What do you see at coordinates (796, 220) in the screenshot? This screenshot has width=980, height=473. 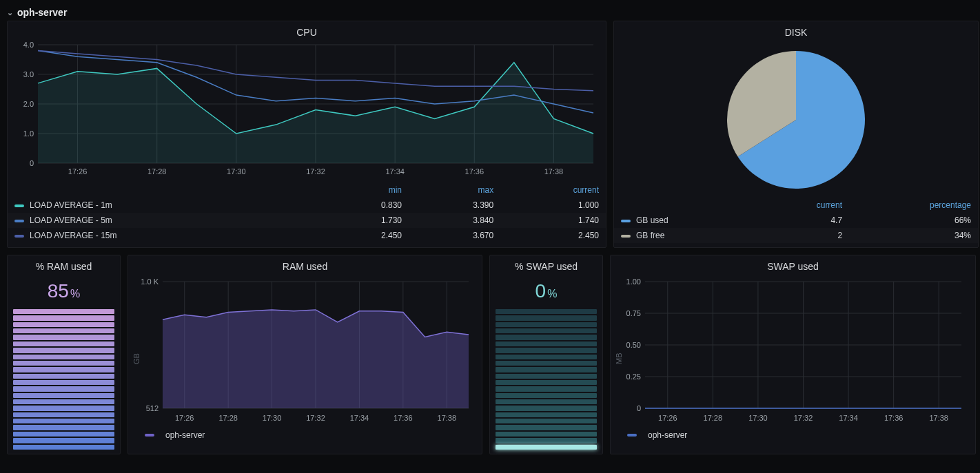 I see `disk-legend: current percentage GB used4.766%GB free2…` at bounding box center [796, 220].